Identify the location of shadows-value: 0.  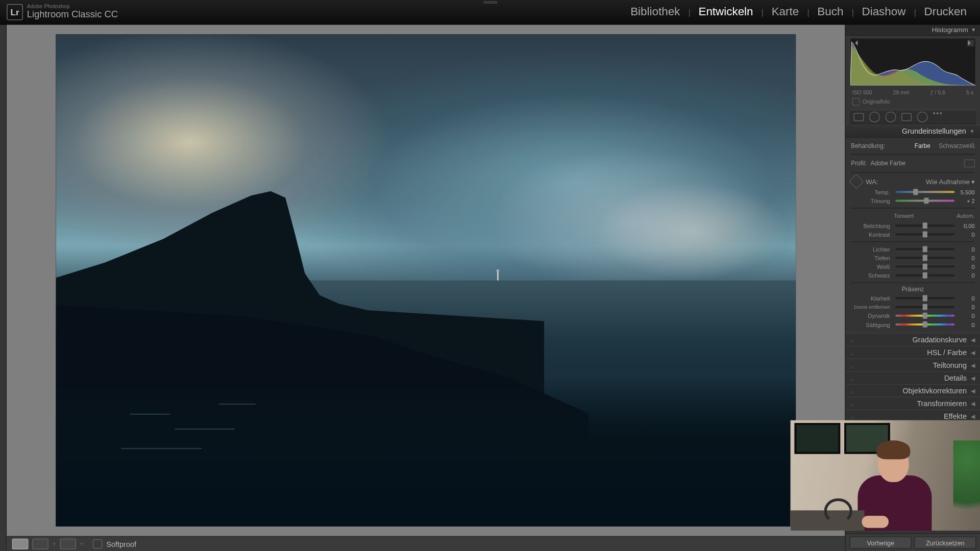
(966, 258).